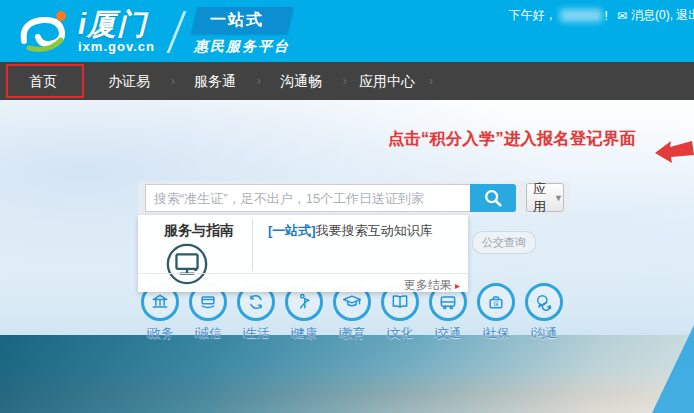 Image resolution: width=694 pixels, height=413 pixels. I want to click on panel-category-label: 服务与指南, so click(199, 231).